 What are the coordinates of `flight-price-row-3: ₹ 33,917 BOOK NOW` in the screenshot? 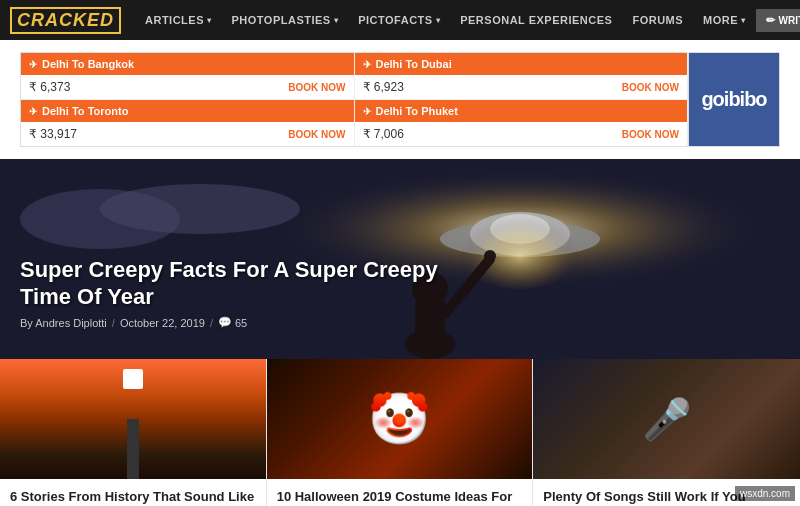 It's located at (188, 134).